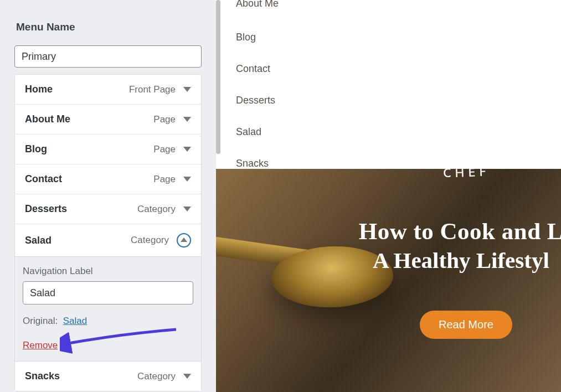 This screenshot has width=561, height=392. Describe the element at coordinates (399, 10) in the screenshot. I see `nav-item: About Me` at that location.